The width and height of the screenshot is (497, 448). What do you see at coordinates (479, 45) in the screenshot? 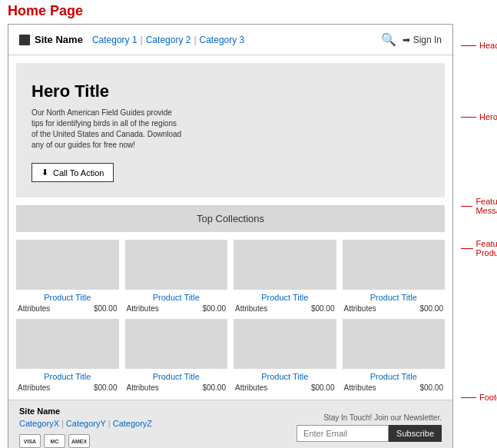
I see `header-label: Header` at bounding box center [479, 45].